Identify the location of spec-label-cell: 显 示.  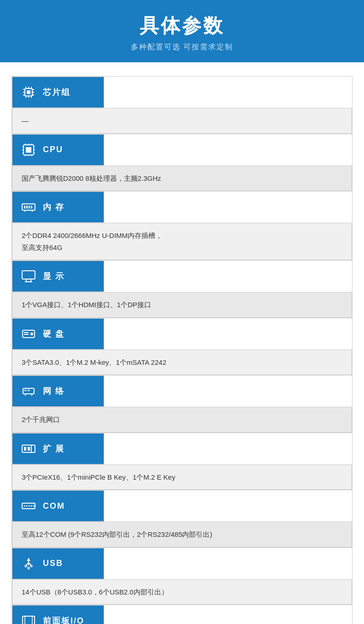
(58, 276).